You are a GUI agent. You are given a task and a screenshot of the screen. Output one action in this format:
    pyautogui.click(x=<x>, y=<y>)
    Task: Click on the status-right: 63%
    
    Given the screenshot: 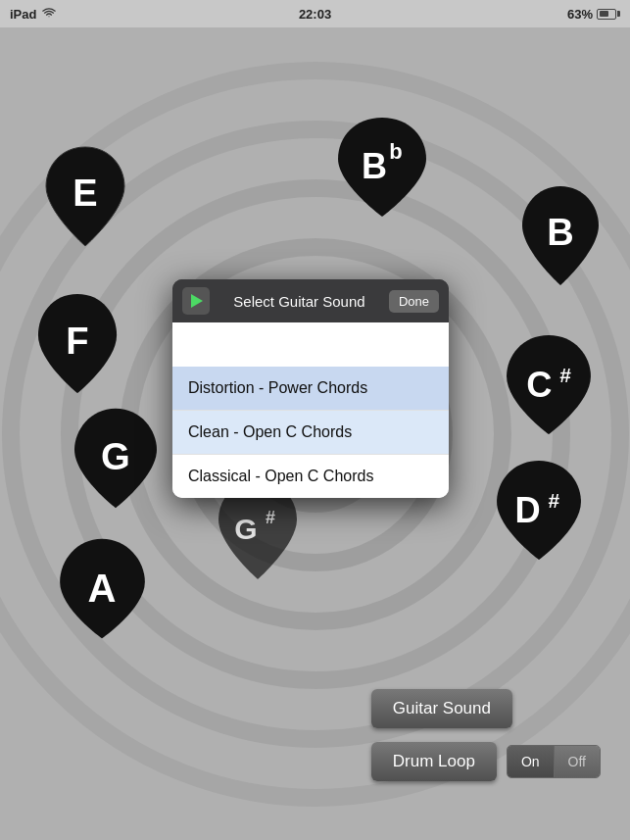 What is the action you would take?
    pyautogui.click(x=594, y=14)
    